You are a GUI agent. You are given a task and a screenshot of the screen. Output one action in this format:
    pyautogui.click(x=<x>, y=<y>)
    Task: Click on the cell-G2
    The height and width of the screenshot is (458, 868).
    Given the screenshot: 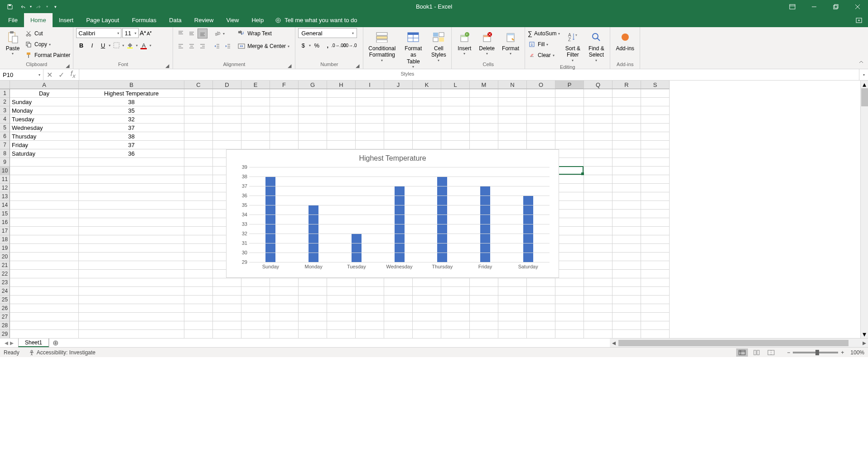 What is the action you would take?
    pyautogui.click(x=313, y=102)
    